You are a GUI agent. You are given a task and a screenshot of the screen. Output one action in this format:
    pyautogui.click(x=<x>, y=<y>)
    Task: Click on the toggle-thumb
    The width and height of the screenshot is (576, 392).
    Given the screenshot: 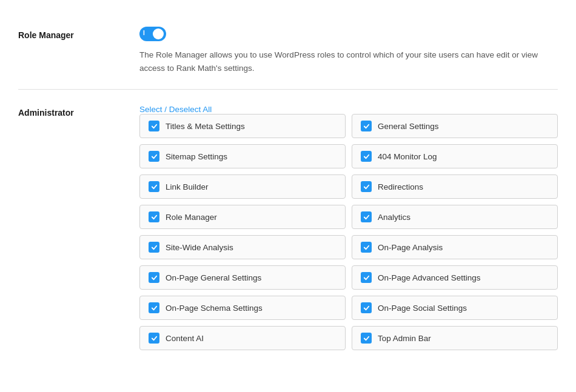 What is the action you would take?
    pyautogui.click(x=158, y=34)
    